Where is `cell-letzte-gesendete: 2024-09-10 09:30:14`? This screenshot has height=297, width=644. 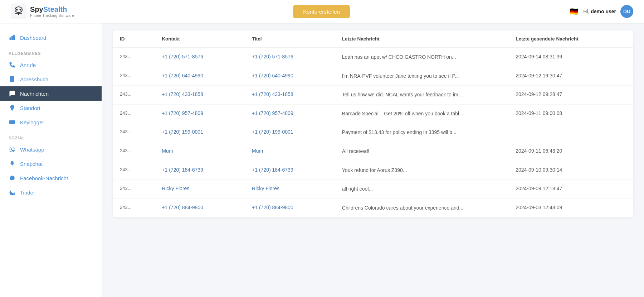 cell-letzte-gesendete: 2024-09-10 09:30:14 is located at coordinates (571, 171).